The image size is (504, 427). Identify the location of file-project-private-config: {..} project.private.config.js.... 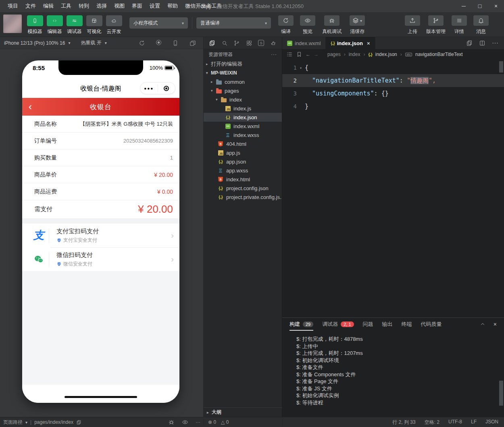
(243, 197).